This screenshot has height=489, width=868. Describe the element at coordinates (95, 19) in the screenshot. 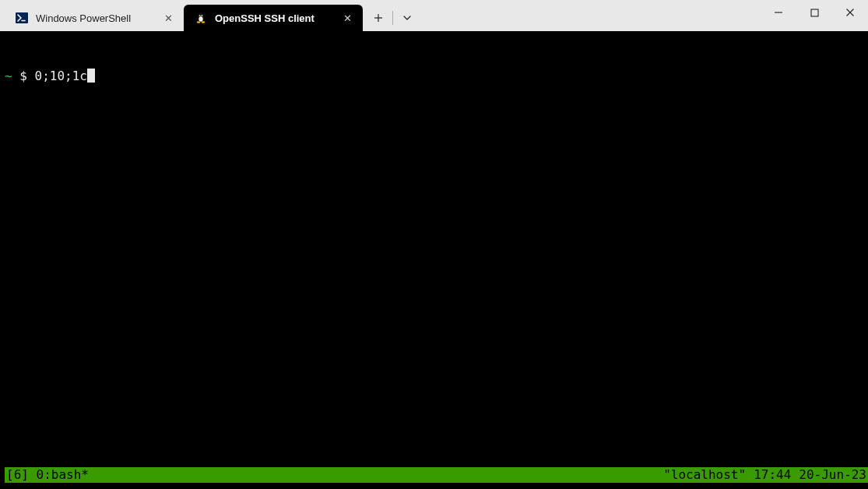

I see `tab-label: Windows PowerShell` at that location.